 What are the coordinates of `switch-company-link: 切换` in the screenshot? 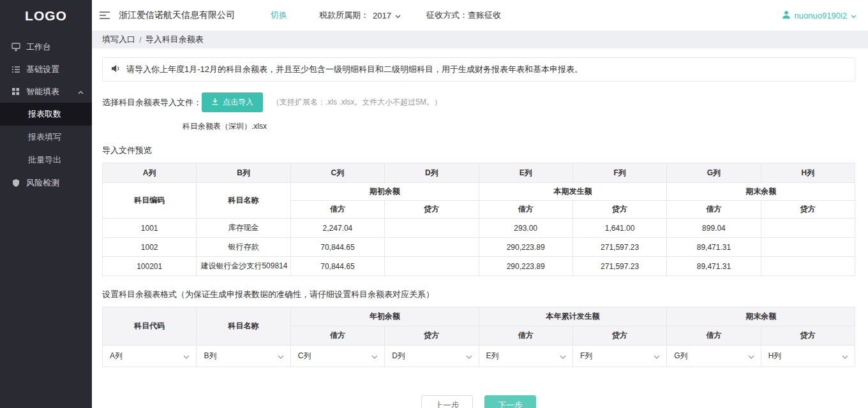 It's located at (279, 15).